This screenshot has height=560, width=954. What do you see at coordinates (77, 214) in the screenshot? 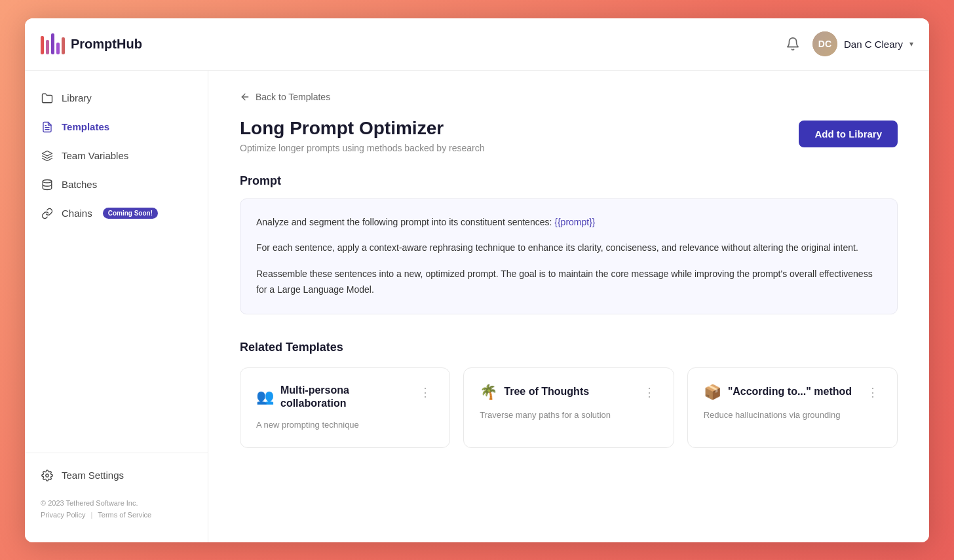
I see `sidebar-item-chains-label: Chains` at bounding box center [77, 214].